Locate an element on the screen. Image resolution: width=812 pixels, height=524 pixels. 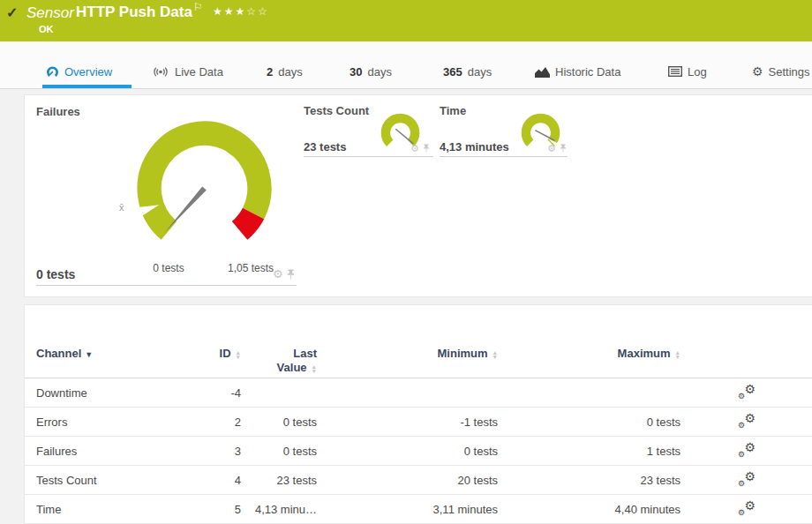
gauge-icon is located at coordinates (53, 72).